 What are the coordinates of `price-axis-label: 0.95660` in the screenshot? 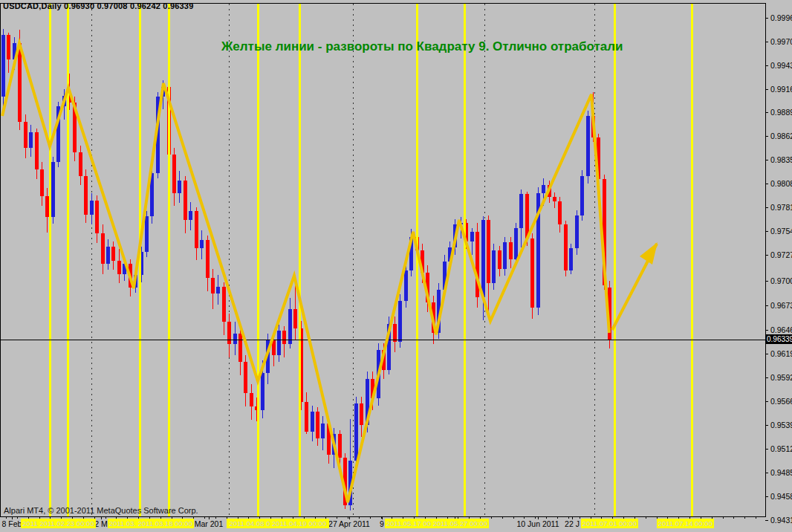 It's located at (782, 401).